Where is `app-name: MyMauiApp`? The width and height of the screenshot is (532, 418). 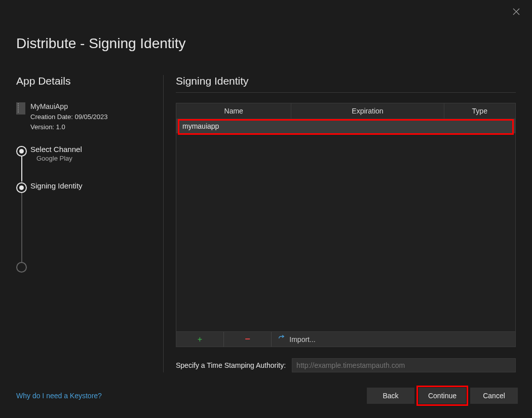 app-name: MyMauiApp is located at coordinates (69, 106).